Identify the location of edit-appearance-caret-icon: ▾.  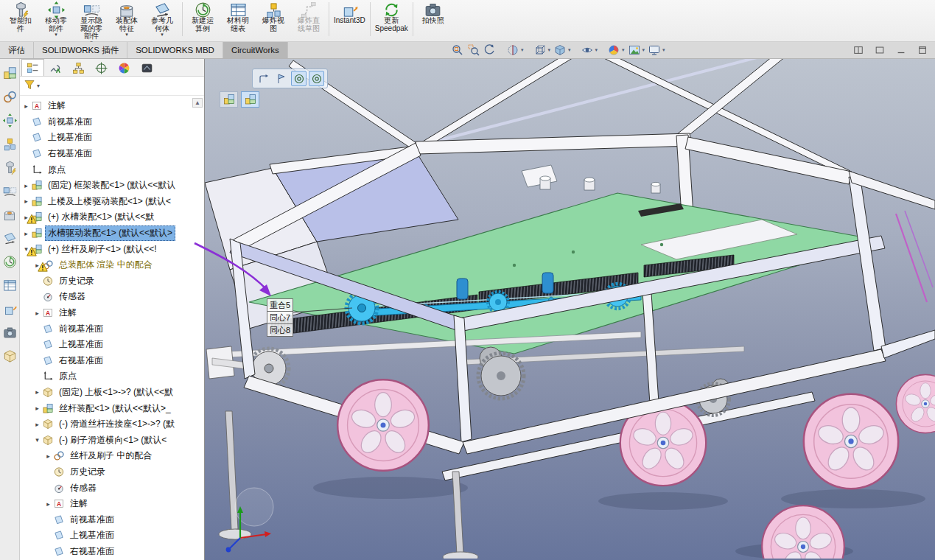
(623, 50).